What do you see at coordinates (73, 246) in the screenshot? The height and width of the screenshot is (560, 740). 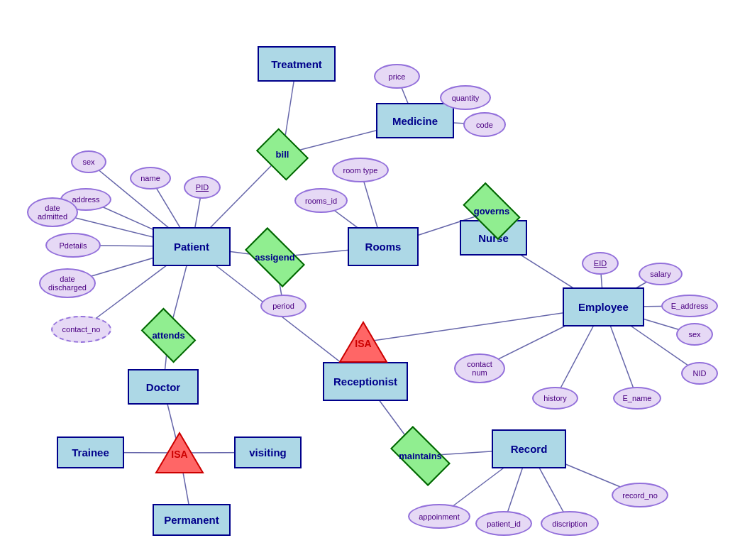 I see `attribute-pdetails: Pdetails` at bounding box center [73, 246].